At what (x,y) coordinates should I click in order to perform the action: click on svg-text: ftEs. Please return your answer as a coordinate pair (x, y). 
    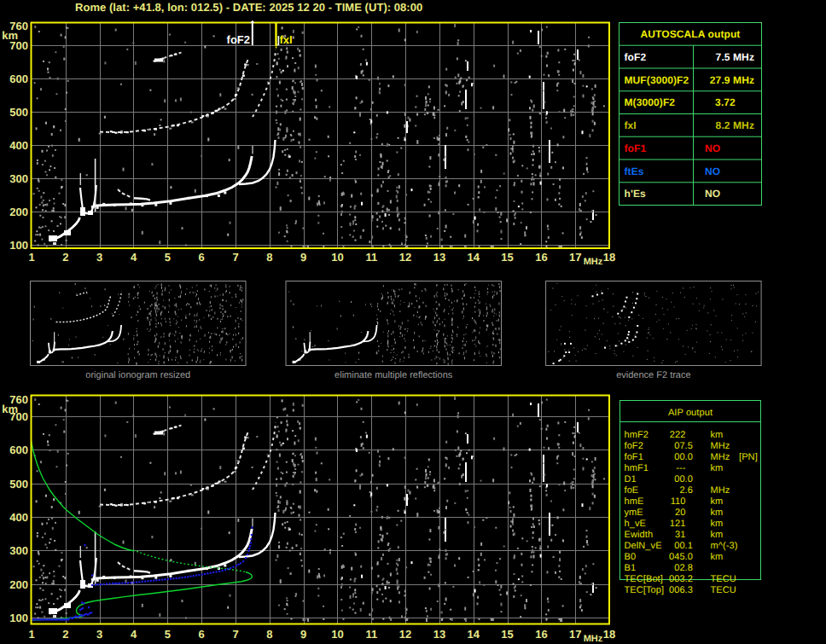
    Looking at the image, I should click on (635, 171).